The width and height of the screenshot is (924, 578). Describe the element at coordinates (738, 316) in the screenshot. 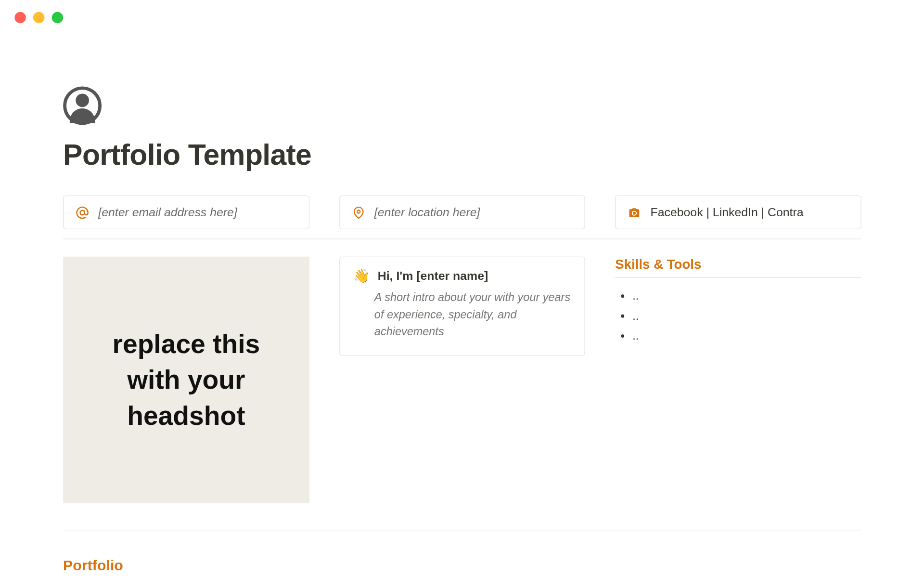

I see `skills-list: .. .. ..` at that location.